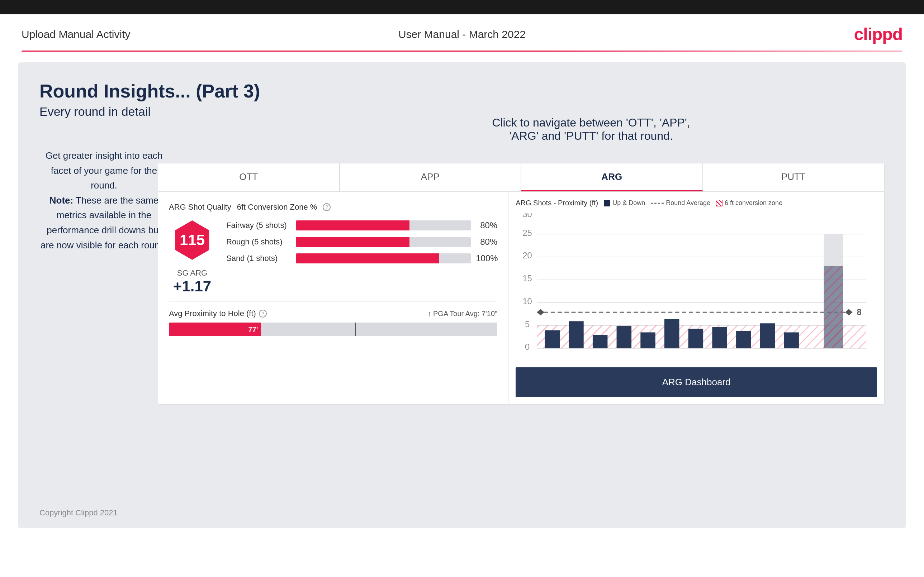 The width and height of the screenshot is (924, 577). I want to click on upload-manual-activity-label: Upload Manual Activity, so click(76, 34).